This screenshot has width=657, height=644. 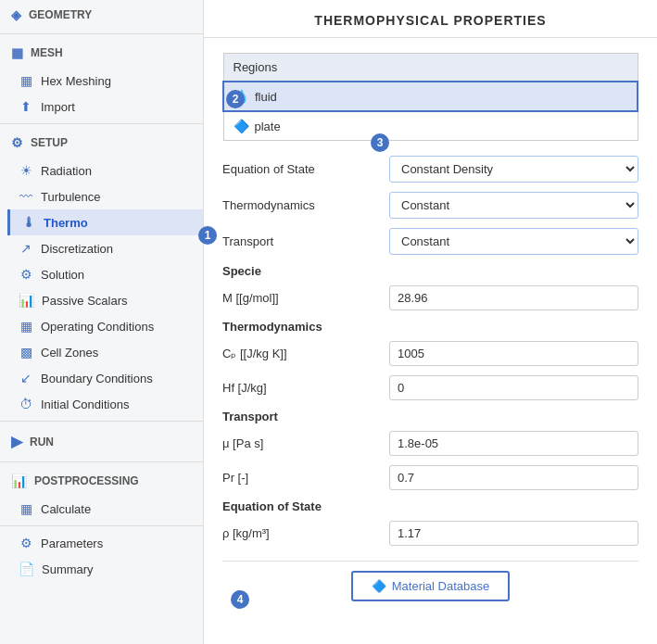 What do you see at coordinates (76, 82) in the screenshot?
I see `sidebar-item-hex-meshing-label: Hex Meshing` at bounding box center [76, 82].